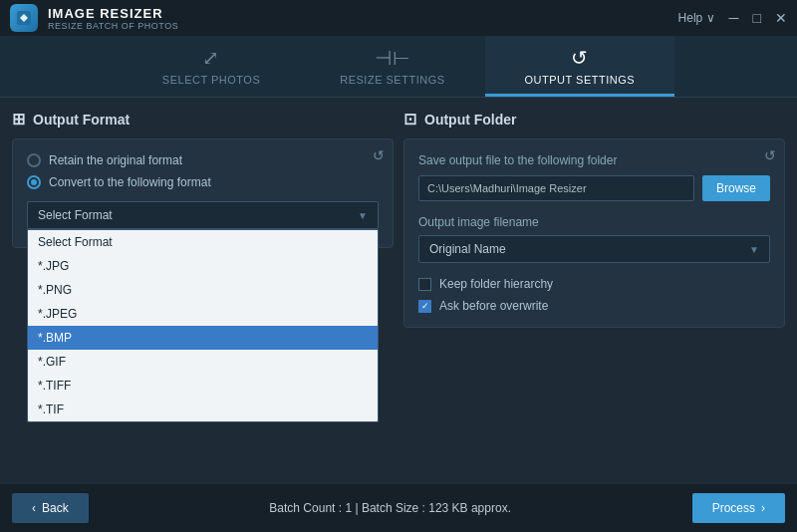 The height and width of the screenshot is (532, 797). Describe the element at coordinates (114, 14) in the screenshot. I see `app-title: IMAGE RESIZER` at that location.